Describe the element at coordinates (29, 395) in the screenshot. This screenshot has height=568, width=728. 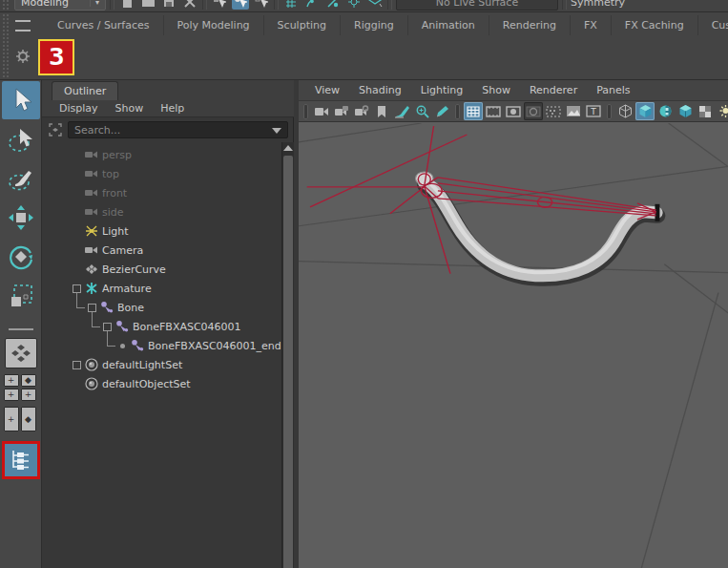
I see `layout-button-pane-plus3: +` at that location.